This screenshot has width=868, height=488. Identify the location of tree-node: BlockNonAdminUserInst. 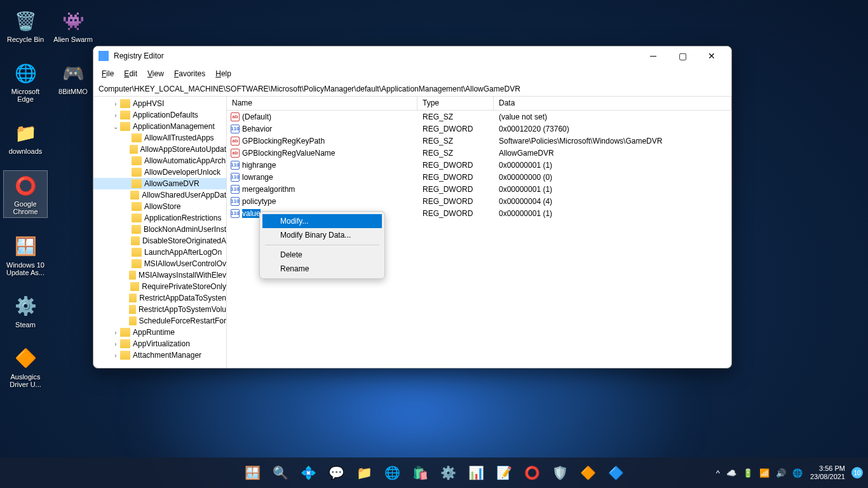
(160, 229).